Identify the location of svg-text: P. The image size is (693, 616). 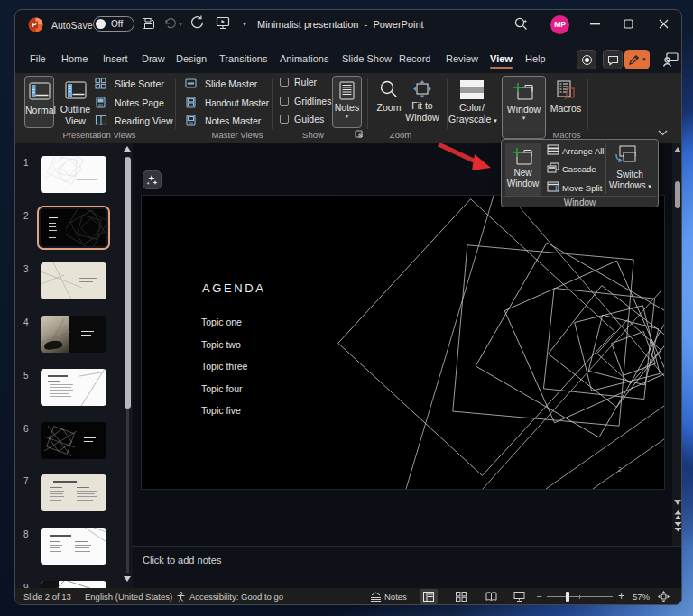
(34, 25).